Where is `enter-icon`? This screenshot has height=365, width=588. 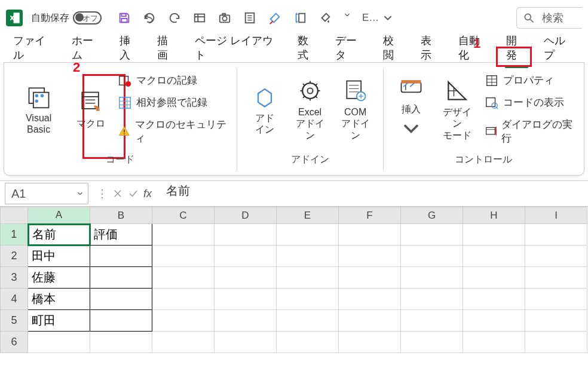
enter-icon is located at coordinates (133, 194).